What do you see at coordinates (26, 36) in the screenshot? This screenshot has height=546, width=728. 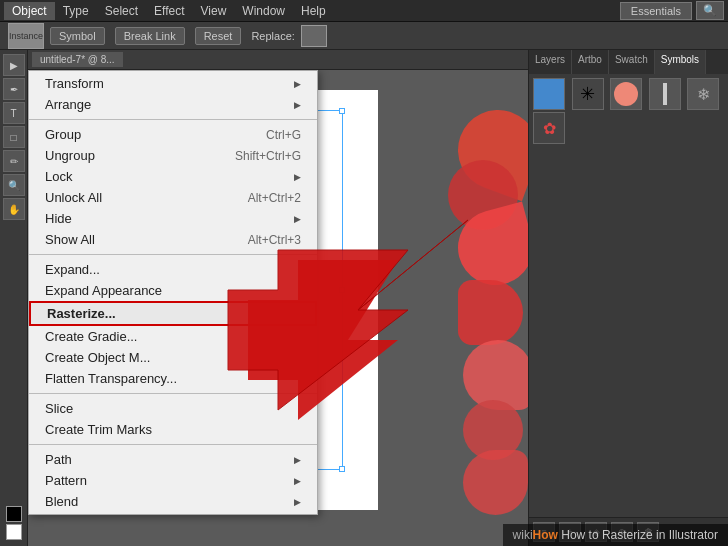 I see `instance-icon-label: Instance` at bounding box center [26, 36].